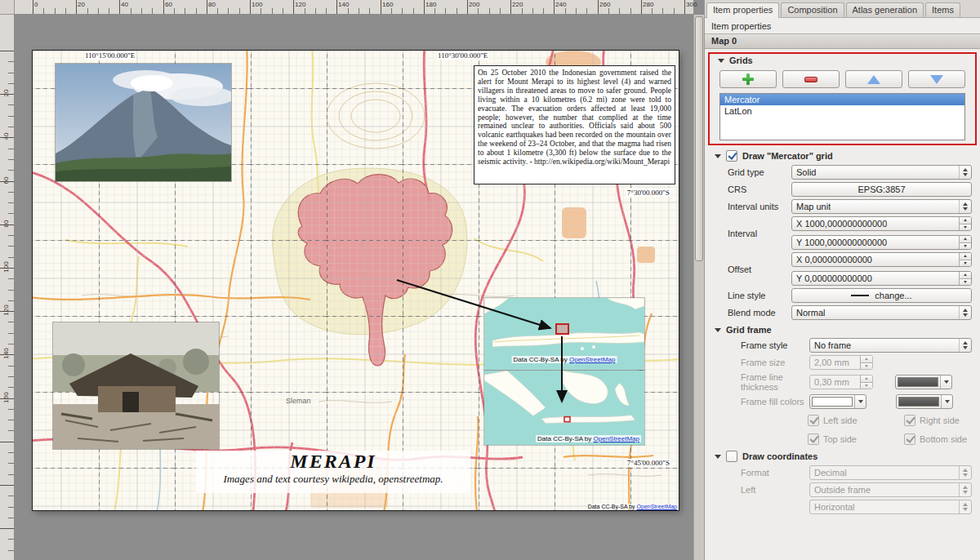 This screenshot has width=980, height=560. What do you see at coordinates (699, 287) in the screenshot?
I see `canvas-vertical-scrollbar` at bounding box center [699, 287].